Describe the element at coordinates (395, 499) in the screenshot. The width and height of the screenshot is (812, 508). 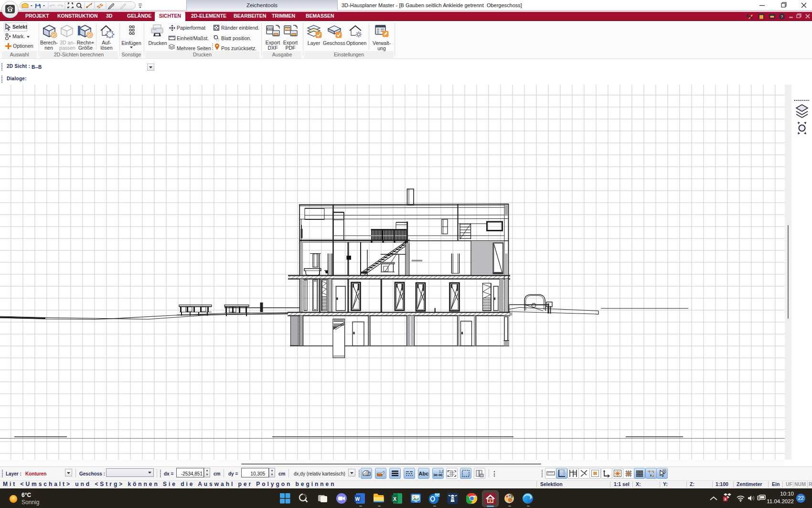
I see `svg-text: X` at that location.